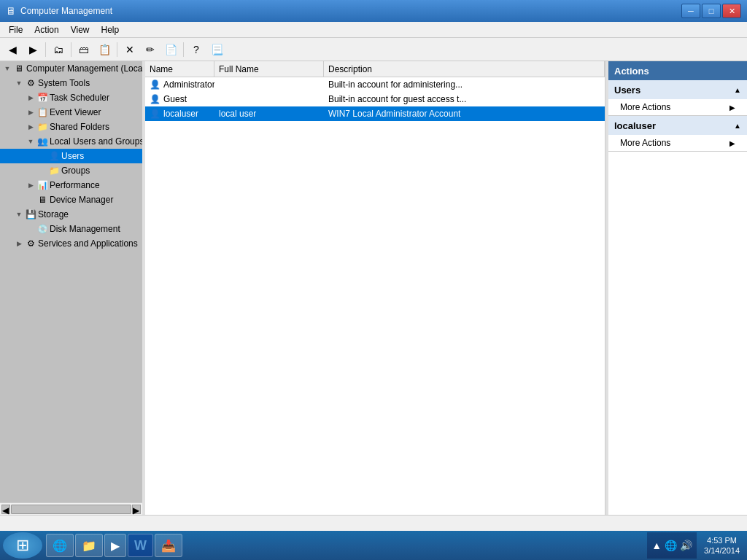  I want to click on maximize-button: □, so click(711, 11).